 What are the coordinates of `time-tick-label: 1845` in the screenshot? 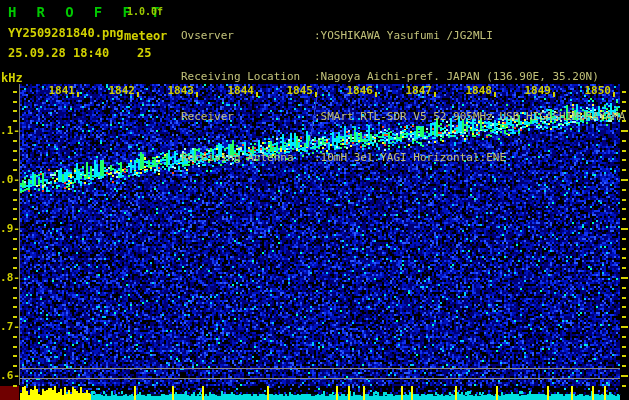 It's located at (298, 90).